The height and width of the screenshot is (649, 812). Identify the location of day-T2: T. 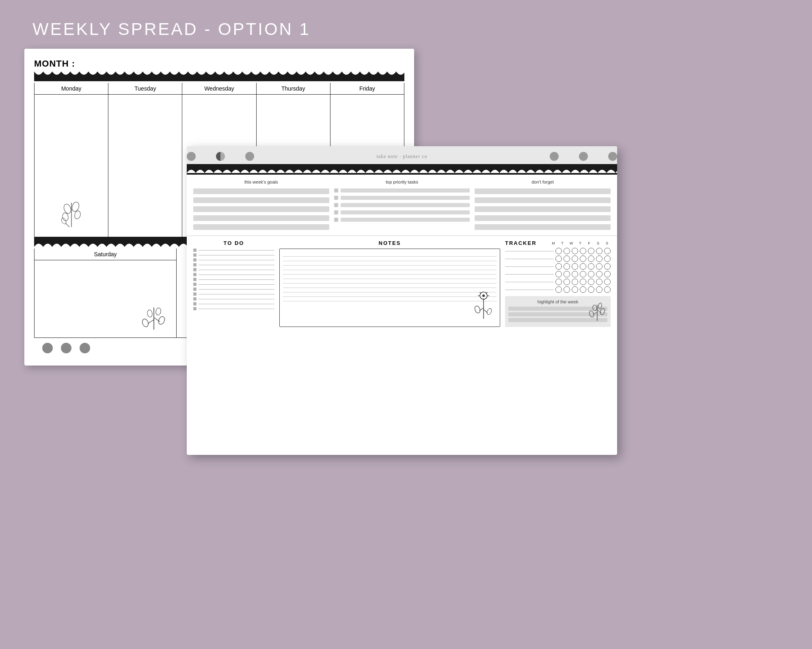
(580, 243).